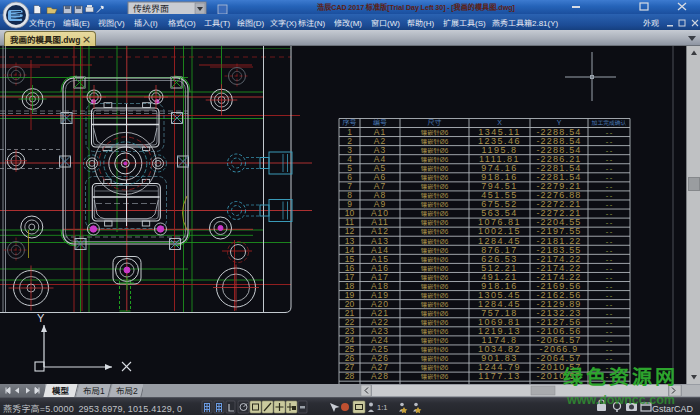 The image size is (700, 415). I want to click on svg-text: 传统界面, so click(151, 8).